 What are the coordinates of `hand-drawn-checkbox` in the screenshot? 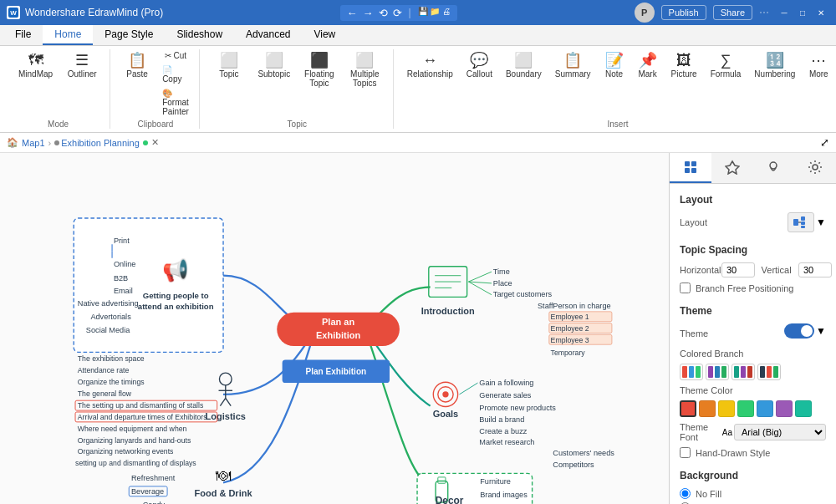 It's located at (686, 453).